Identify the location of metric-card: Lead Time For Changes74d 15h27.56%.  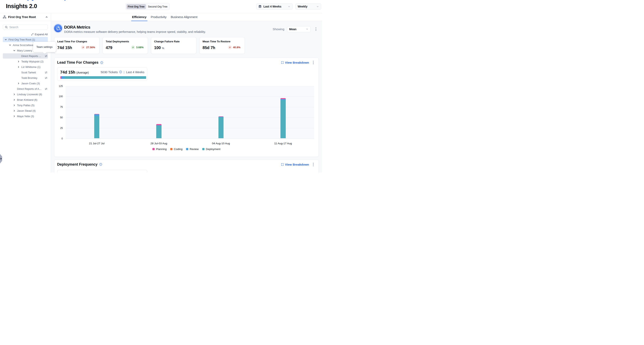
(77, 46).